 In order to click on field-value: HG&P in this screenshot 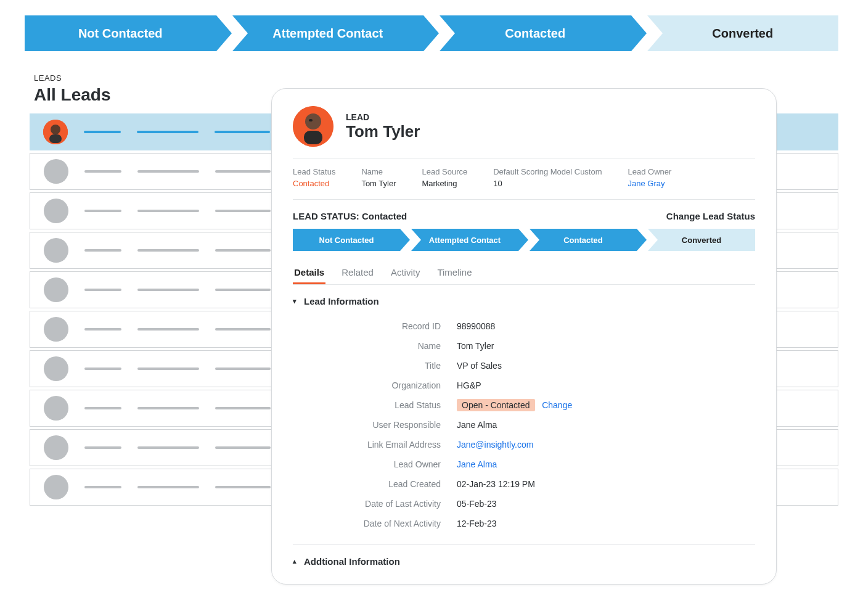, I will do `click(469, 385)`.